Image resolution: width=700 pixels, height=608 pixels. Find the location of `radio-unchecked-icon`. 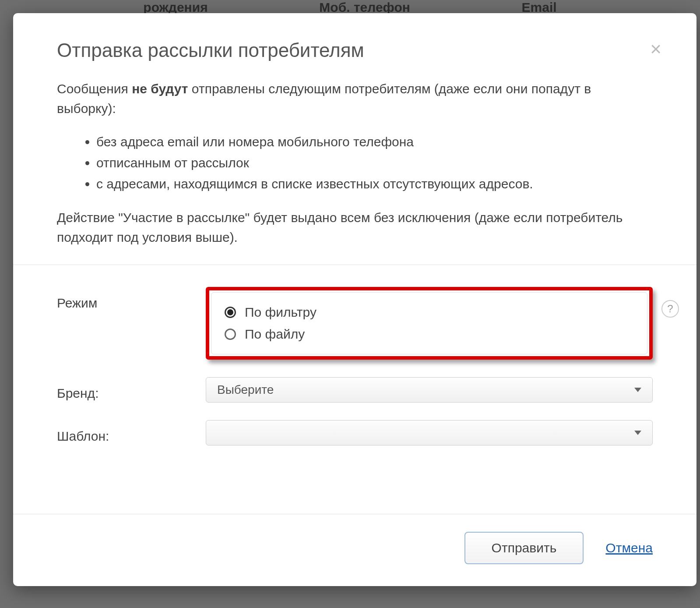

radio-unchecked-icon is located at coordinates (230, 334).